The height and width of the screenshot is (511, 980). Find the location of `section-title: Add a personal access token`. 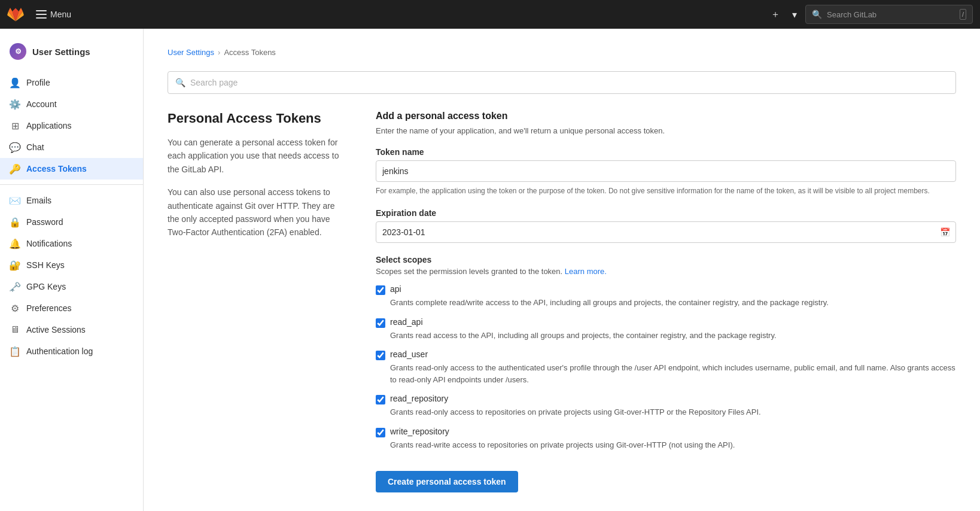

section-title: Add a personal access token is located at coordinates (666, 116).